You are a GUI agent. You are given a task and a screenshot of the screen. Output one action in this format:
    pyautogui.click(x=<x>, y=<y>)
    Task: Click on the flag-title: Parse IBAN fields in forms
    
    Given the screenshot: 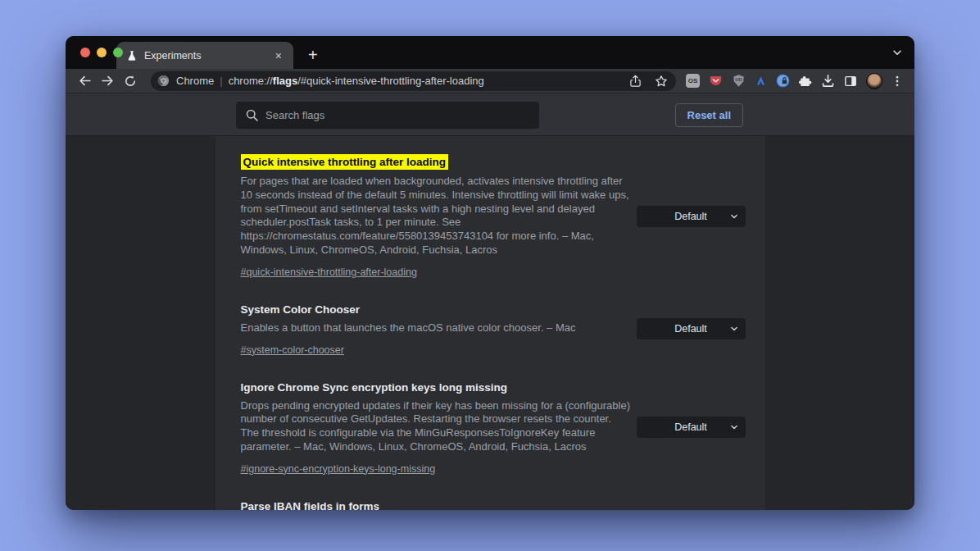 What is the action you would take?
    pyautogui.click(x=311, y=505)
    